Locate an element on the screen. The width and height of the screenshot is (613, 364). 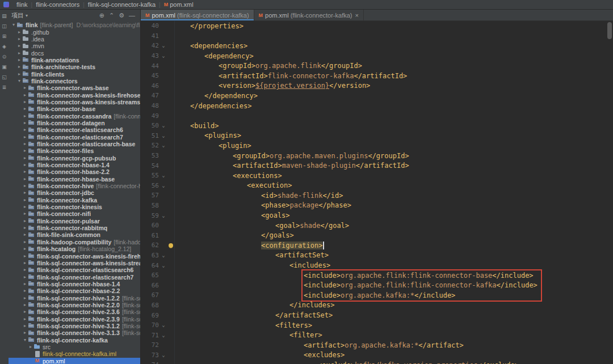
editor-scrollbar-thumb is located at coordinates (610, 31).